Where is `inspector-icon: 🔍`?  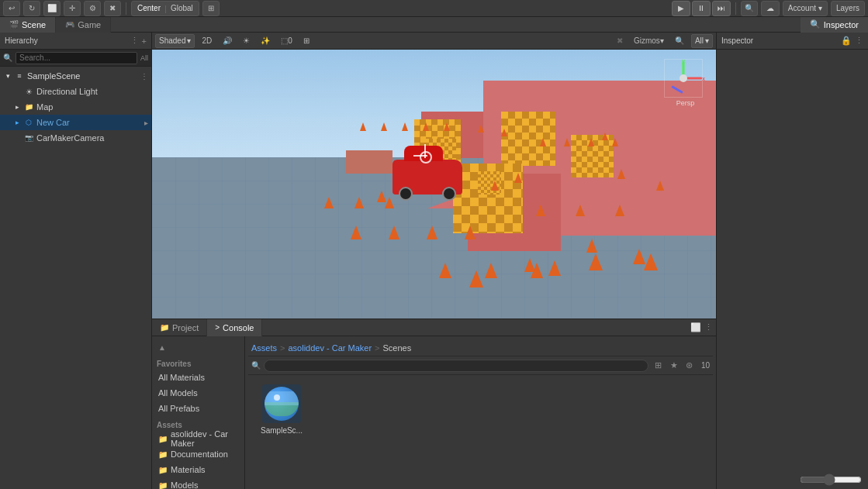
inspector-icon: 🔍 is located at coordinates (815, 25).